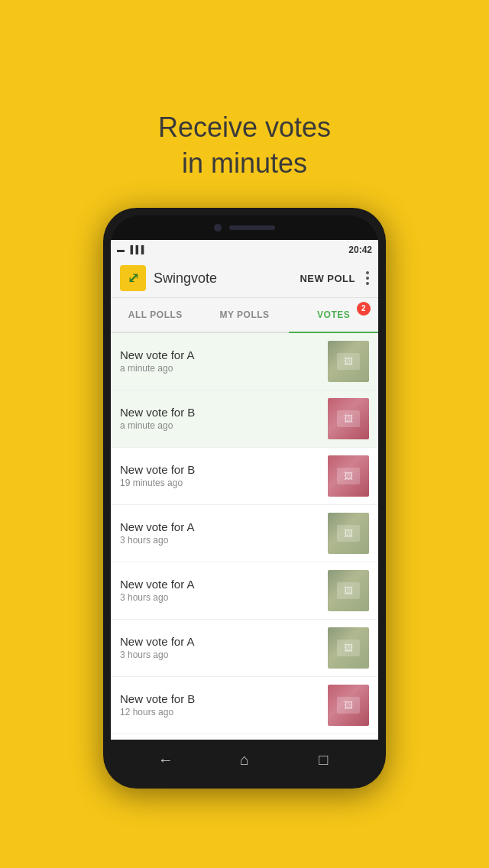  What do you see at coordinates (166, 760) in the screenshot?
I see `back-button: ←` at bounding box center [166, 760].